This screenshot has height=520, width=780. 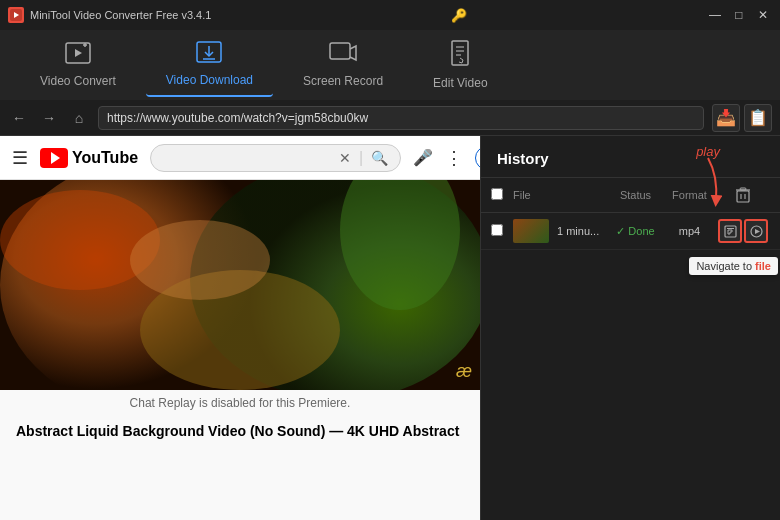 What do you see at coordinates (464, 372) in the screenshot?
I see `watermark-text: æ` at bounding box center [464, 372].